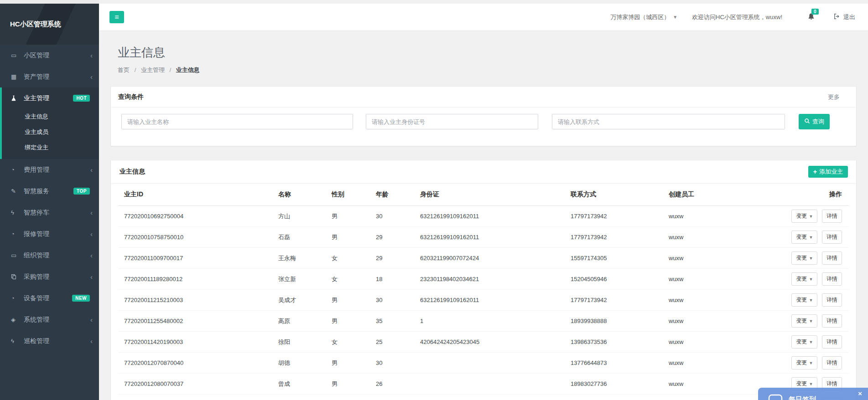 The image size is (868, 400). I want to click on sidebar-subitem-0: 业主信息, so click(50, 117).